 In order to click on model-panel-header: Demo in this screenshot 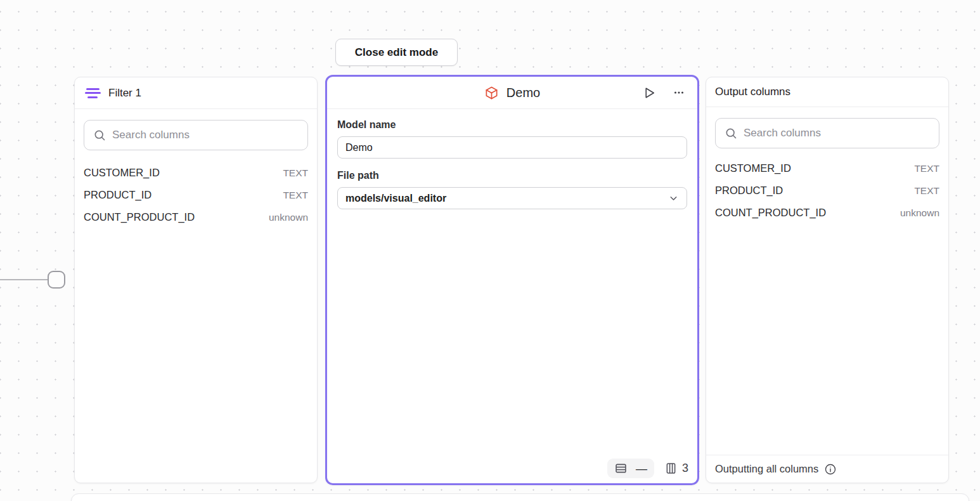, I will do `click(512, 93)`.